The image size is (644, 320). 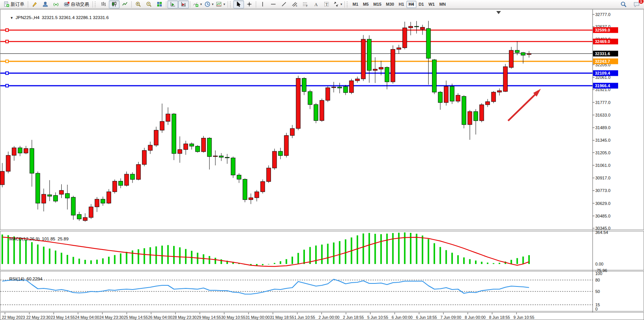 What do you see at coordinates (56, 5) in the screenshot?
I see `signals-button` at bounding box center [56, 5].